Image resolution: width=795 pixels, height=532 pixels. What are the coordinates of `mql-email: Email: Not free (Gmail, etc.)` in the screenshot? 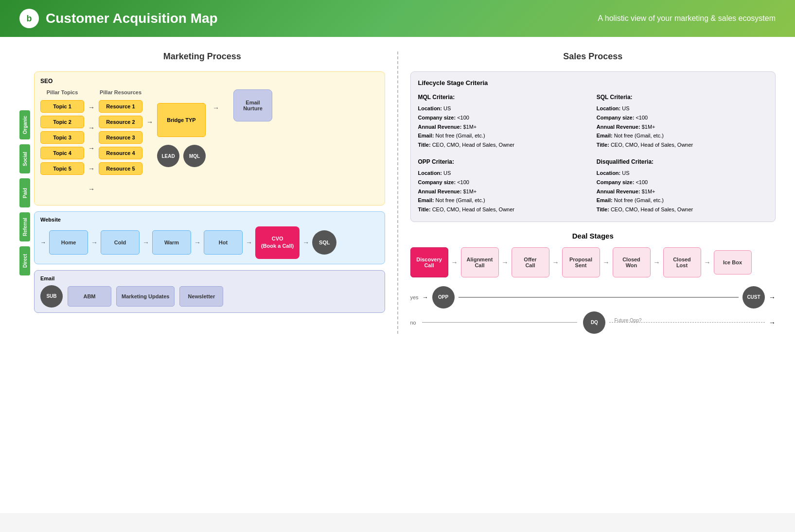 It's located at (504, 136).